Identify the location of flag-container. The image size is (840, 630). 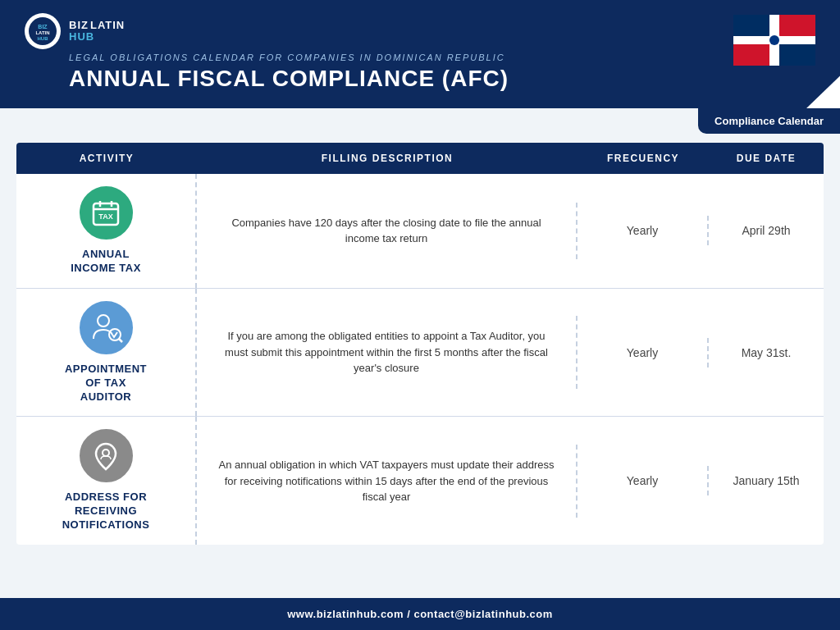
(774, 40).